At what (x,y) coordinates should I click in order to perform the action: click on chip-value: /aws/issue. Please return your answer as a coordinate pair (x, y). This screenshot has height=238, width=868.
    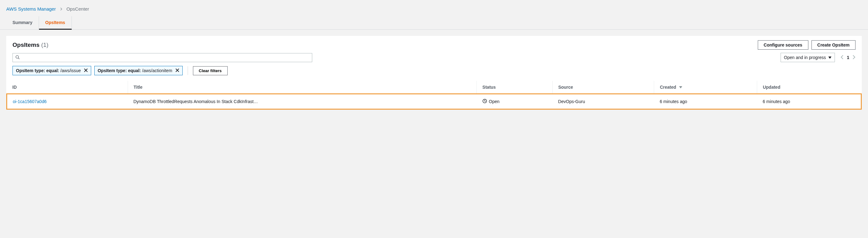
    Looking at the image, I should click on (70, 71).